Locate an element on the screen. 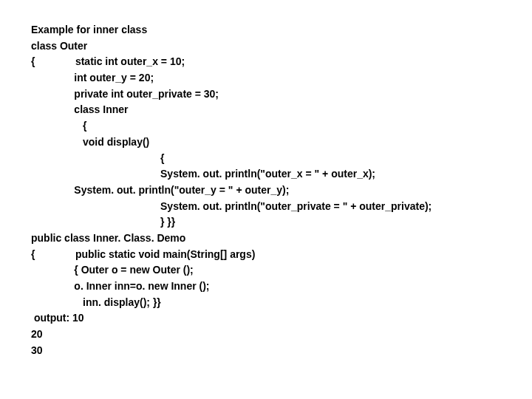  code-line: public class Inner. Class. Demo is located at coordinates (282, 239).